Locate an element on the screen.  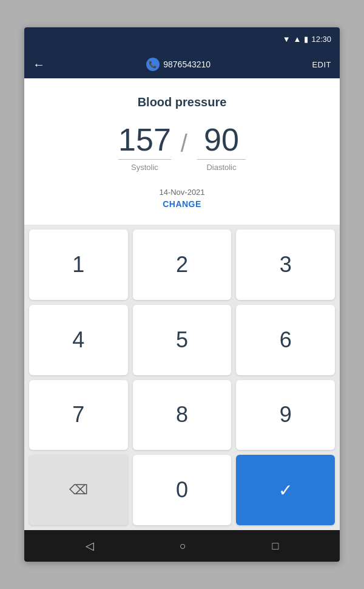
key-9: 9 is located at coordinates (285, 415).